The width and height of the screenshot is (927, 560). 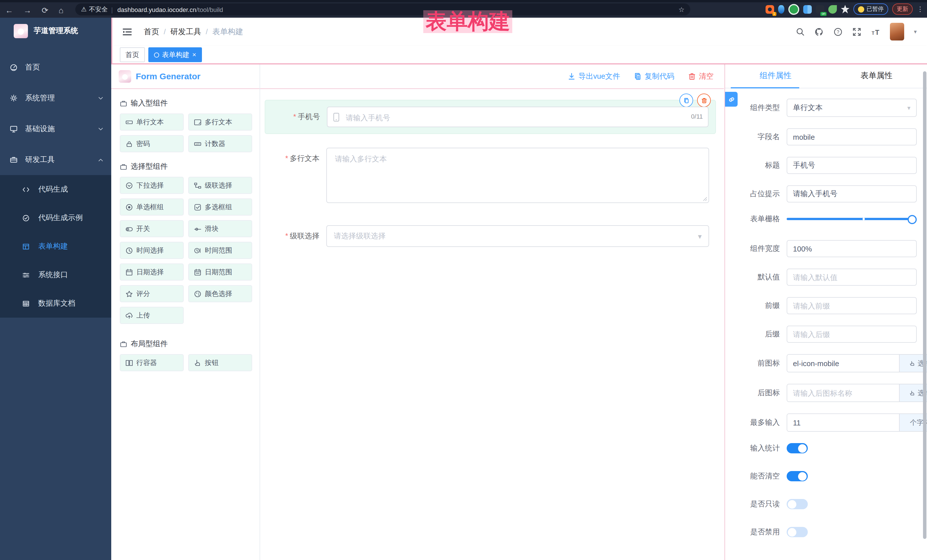 What do you see at coordinates (797, 504) in the screenshot?
I see `readonly-toggle` at bounding box center [797, 504].